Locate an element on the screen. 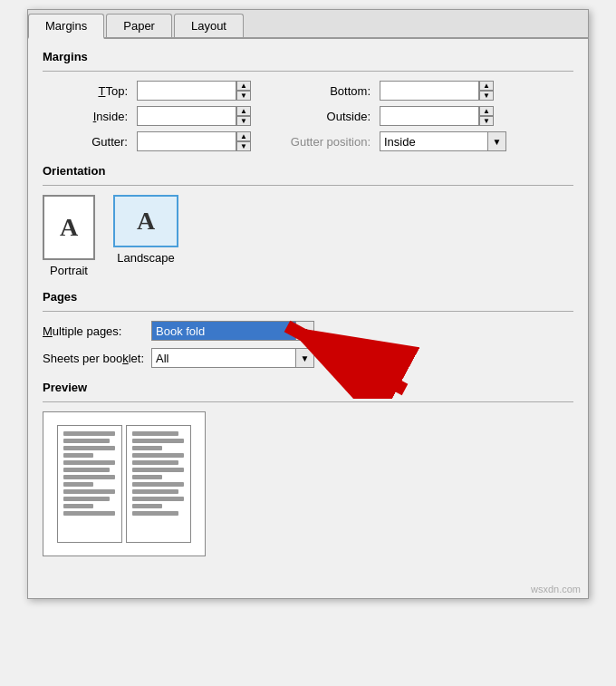  margins-section: Margins TTop: 1" ▲ ▼ Bottom: is located at coordinates (308, 101).